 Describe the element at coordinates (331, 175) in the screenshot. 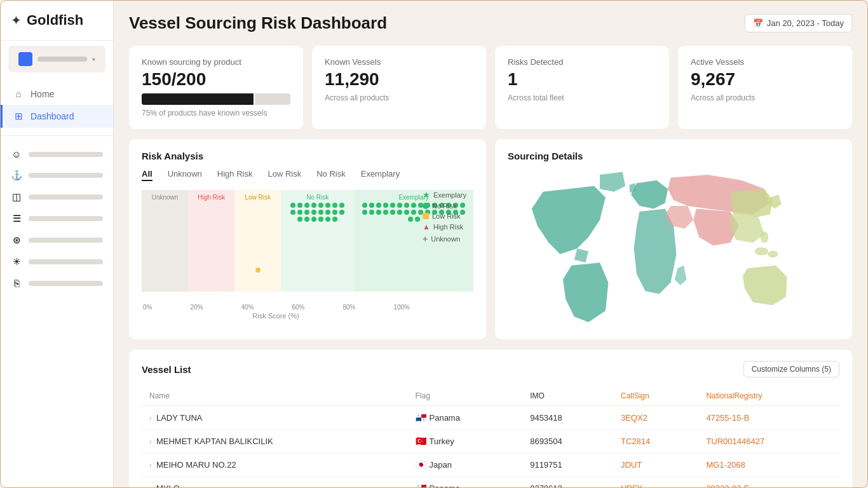

I see `tab-no-risk: No Risk` at that location.